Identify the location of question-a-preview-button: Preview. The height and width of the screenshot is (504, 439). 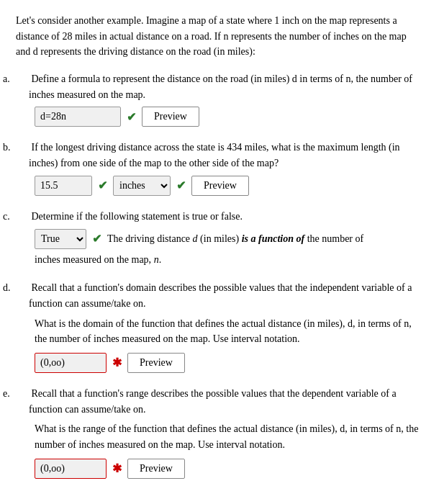
(171, 117).